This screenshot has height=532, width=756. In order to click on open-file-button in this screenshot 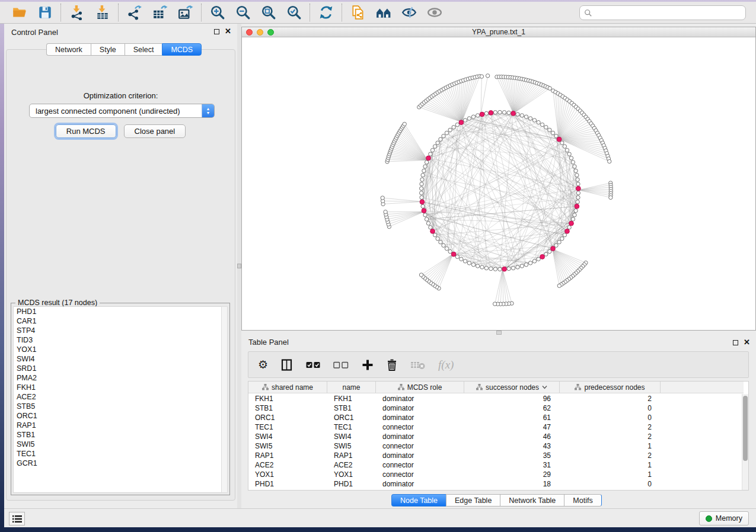, I will do `click(19, 13)`.